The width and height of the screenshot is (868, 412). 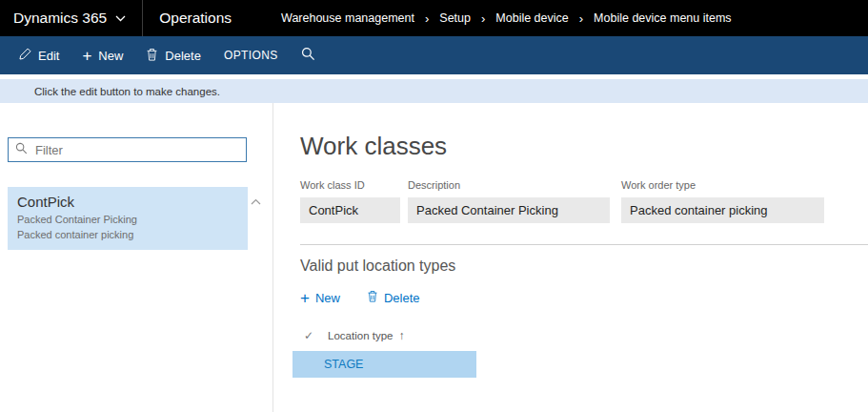 I want to click on section-toolbar: + New Delete, so click(x=584, y=298).